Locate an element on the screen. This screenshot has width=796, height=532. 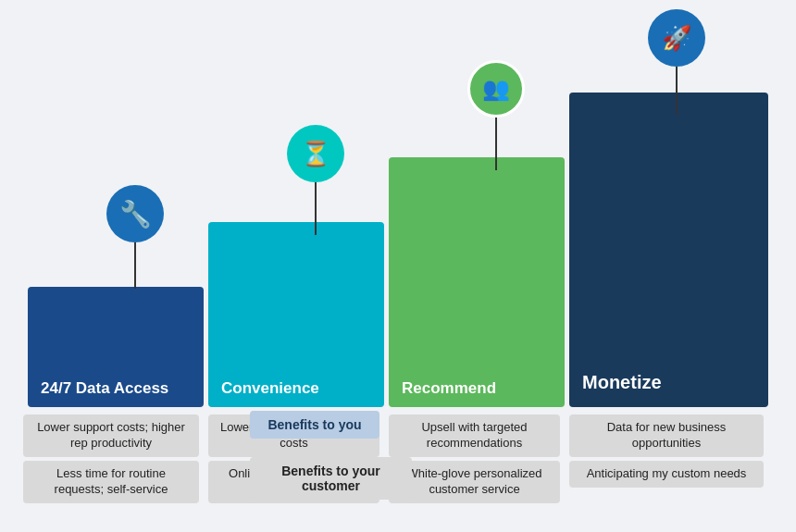
legend-benefits-customer: Benefits to your customer is located at coordinates (331, 478).